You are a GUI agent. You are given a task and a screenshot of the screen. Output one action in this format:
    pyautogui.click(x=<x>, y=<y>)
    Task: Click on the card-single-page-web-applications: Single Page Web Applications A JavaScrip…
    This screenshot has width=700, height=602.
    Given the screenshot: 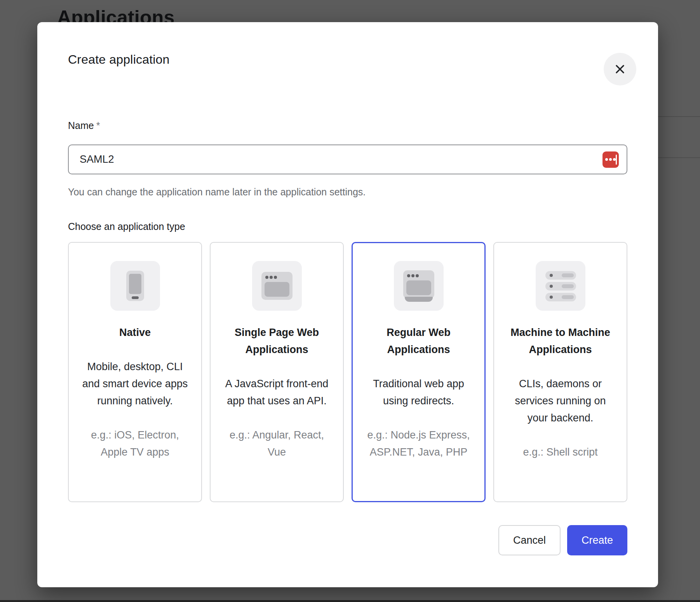 What is the action you would take?
    pyautogui.click(x=277, y=372)
    